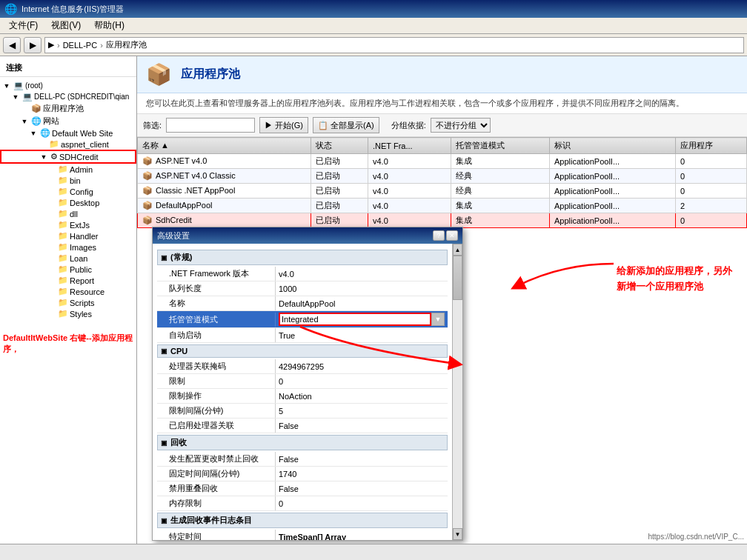  What do you see at coordinates (302, 304) in the screenshot?
I see `prop-name: 名称 DefaultAppPool` at bounding box center [302, 304].